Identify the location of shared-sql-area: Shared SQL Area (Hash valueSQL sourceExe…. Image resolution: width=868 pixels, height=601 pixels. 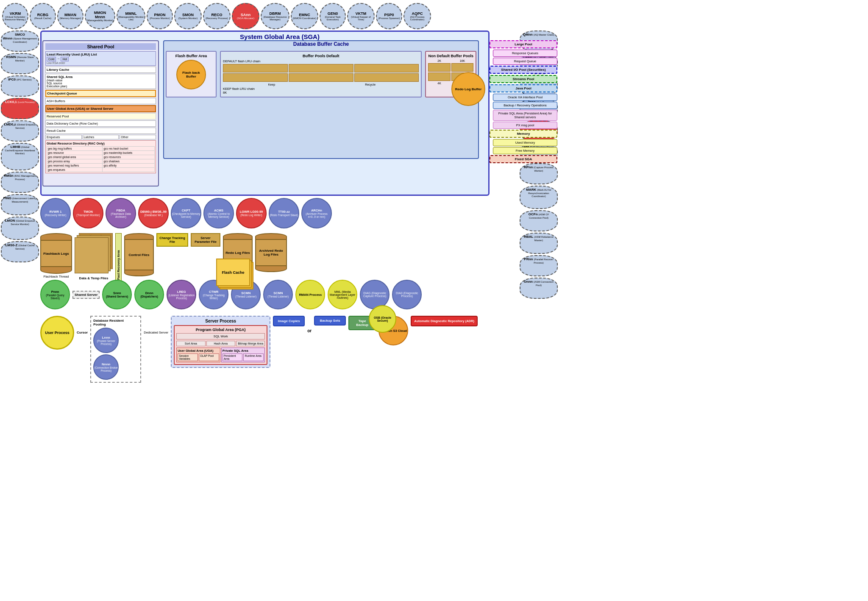
(101, 81).